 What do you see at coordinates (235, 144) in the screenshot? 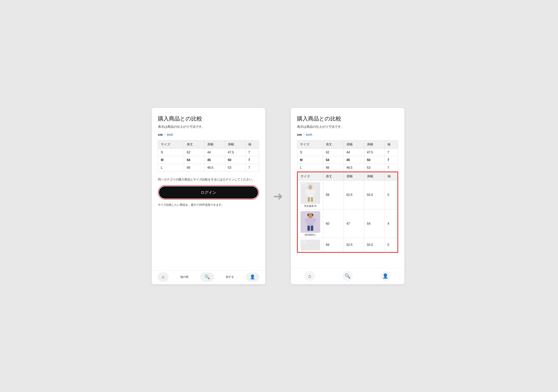
I see `left-header-width: 身幅` at bounding box center [235, 144].